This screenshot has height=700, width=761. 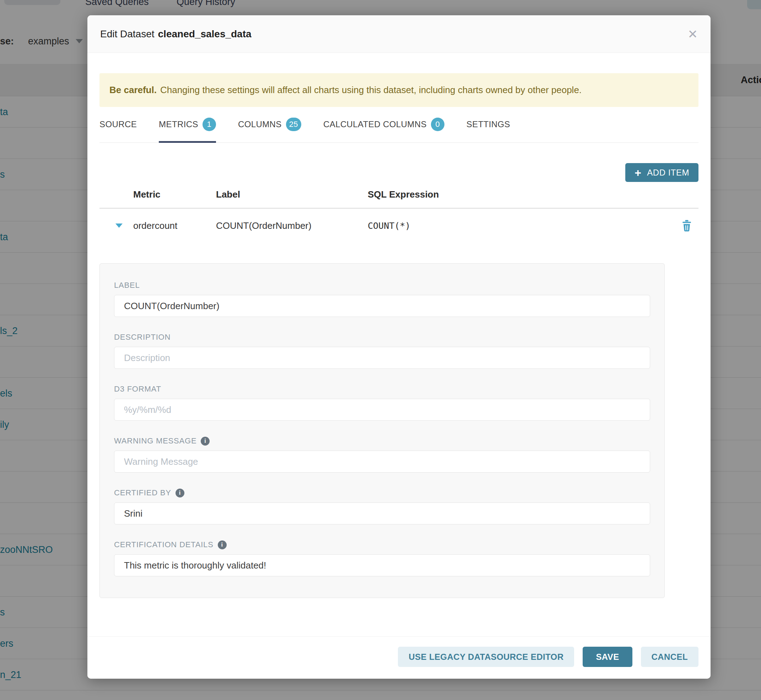 What do you see at coordinates (176, 34) in the screenshot?
I see `modal-title: Edit Datasetcleaned_sales_data` at bounding box center [176, 34].